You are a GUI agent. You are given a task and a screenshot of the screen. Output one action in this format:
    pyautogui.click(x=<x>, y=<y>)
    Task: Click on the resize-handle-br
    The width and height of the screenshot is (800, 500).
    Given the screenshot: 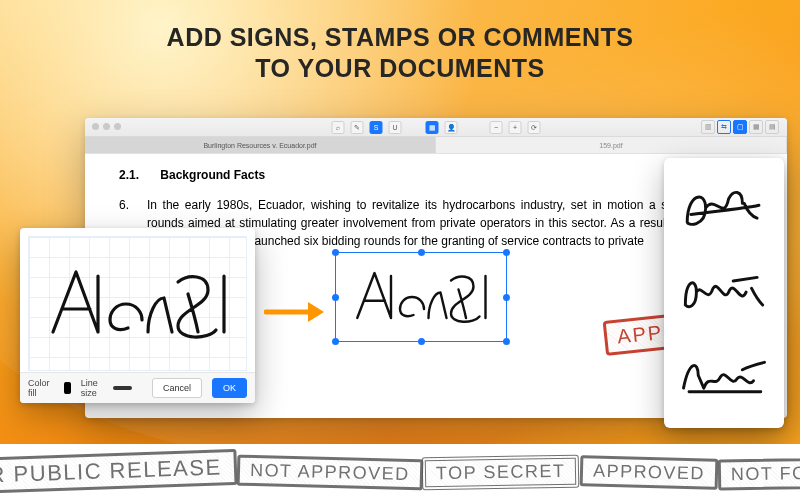 What is the action you would take?
    pyautogui.click(x=506, y=342)
    